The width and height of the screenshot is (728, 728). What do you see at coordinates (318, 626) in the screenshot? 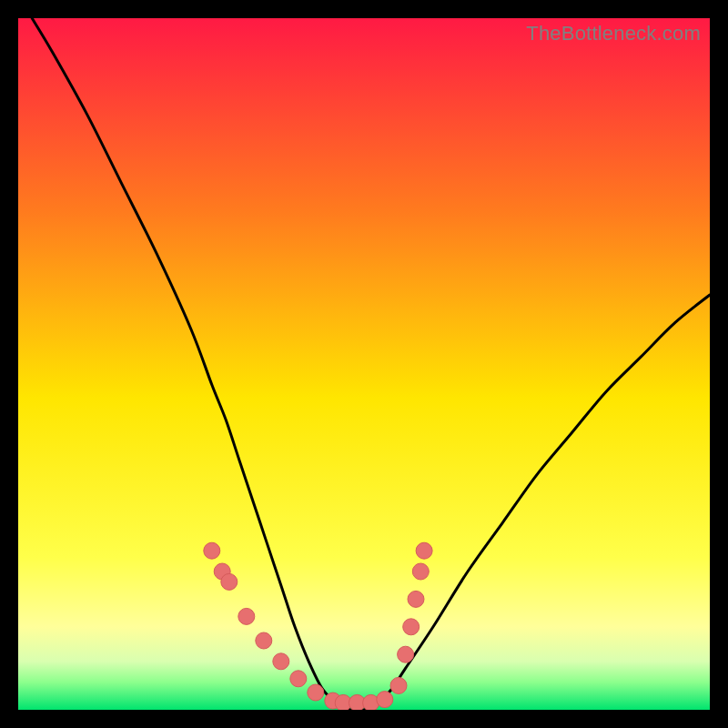
I see `highlighted-points` at bounding box center [318, 626].